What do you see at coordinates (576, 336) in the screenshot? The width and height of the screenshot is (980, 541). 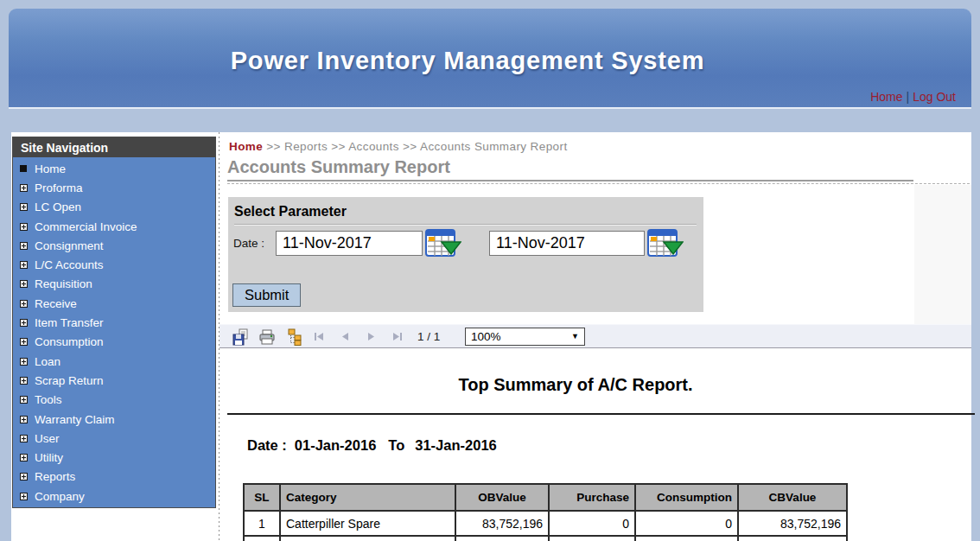 I see `zoom-dropdown-arrow-icon: ▼` at bounding box center [576, 336].